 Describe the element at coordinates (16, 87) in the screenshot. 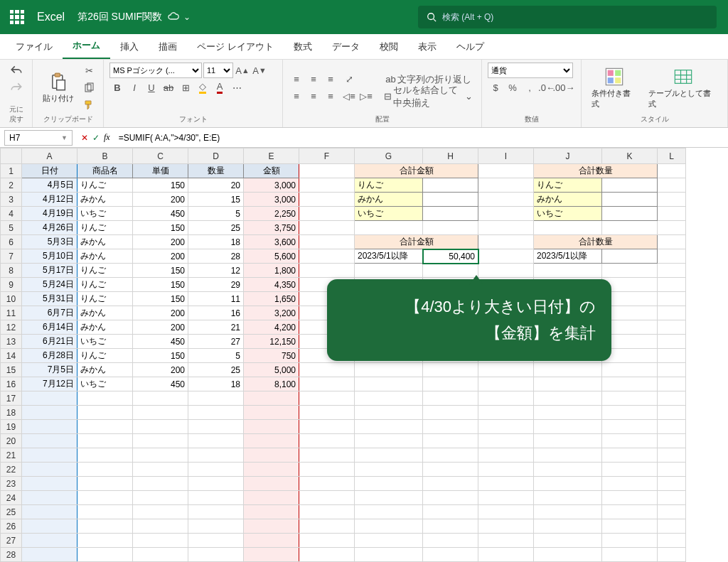

I see `redo-button` at that location.